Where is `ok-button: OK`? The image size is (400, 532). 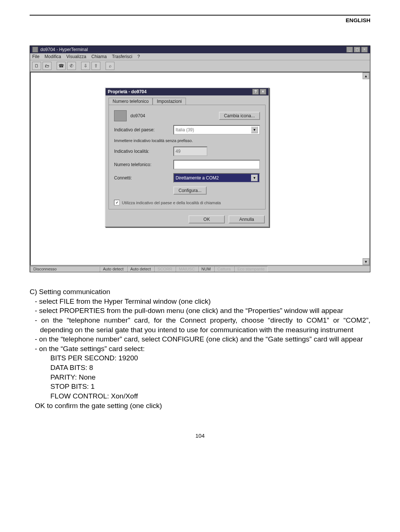 ok-button: OK is located at coordinates (207, 219).